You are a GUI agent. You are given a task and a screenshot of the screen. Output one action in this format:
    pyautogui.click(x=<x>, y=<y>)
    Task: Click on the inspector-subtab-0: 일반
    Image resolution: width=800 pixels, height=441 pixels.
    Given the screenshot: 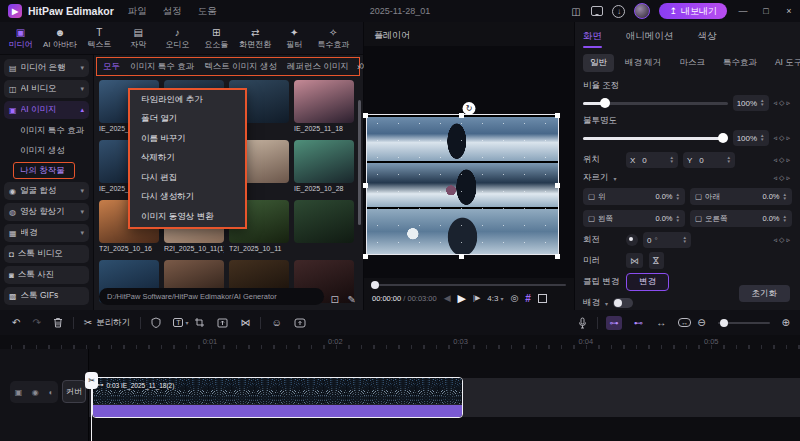 What is the action you would take?
    pyautogui.click(x=598, y=63)
    